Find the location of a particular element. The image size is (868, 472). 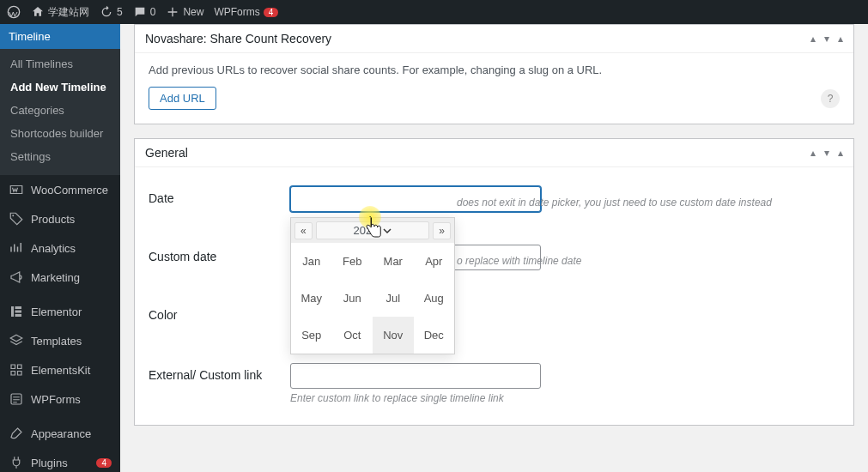

sidebar-item-label: WPForms is located at coordinates (56, 400).